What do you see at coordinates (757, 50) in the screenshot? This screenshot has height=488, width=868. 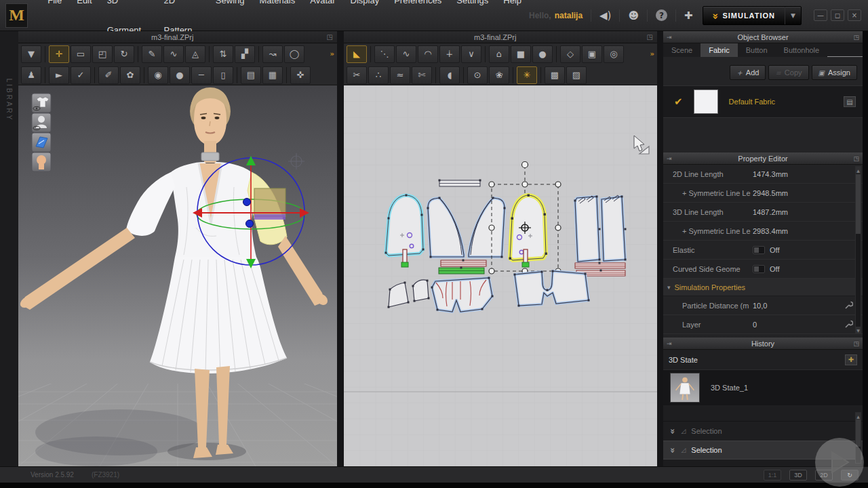 I see `tab-button: Button` at bounding box center [757, 50].